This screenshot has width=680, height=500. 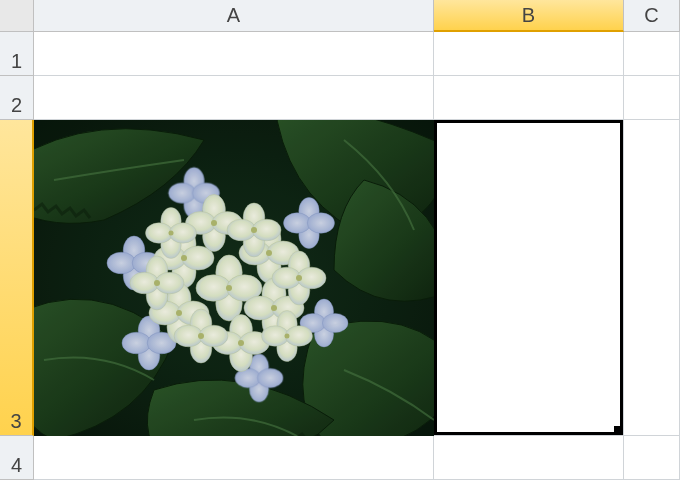 I want to click on row-header-column: 1 2 3 4, so click(x=17, y=256).